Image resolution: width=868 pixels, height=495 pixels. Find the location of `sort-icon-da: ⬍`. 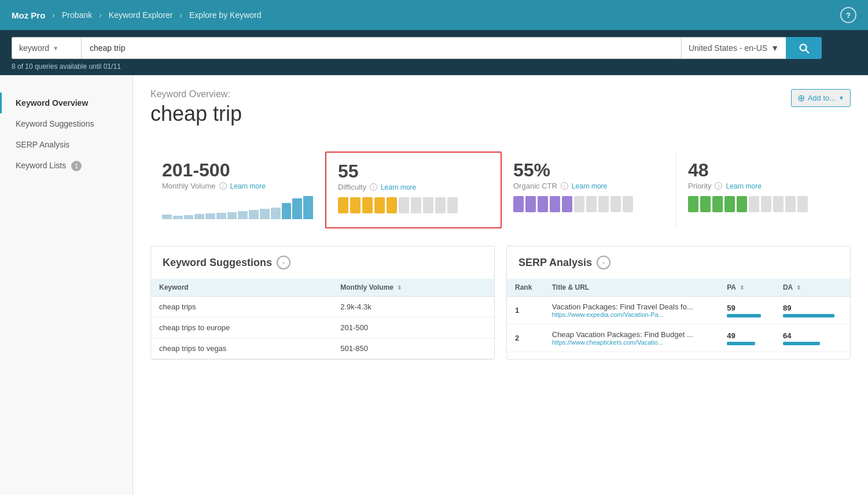

sort-icon-da: ⬍ is located at coordinates (799, 288).